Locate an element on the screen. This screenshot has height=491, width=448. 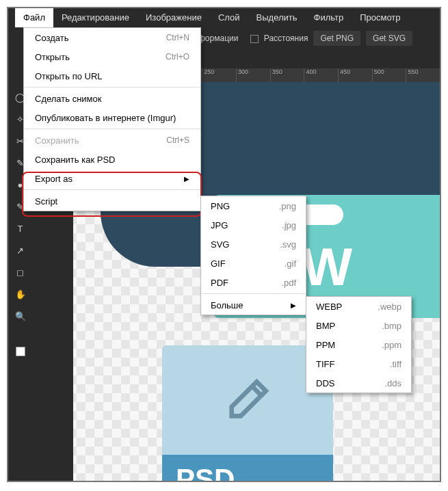
menu-image: Изображение is located at coordinates (174, 18).